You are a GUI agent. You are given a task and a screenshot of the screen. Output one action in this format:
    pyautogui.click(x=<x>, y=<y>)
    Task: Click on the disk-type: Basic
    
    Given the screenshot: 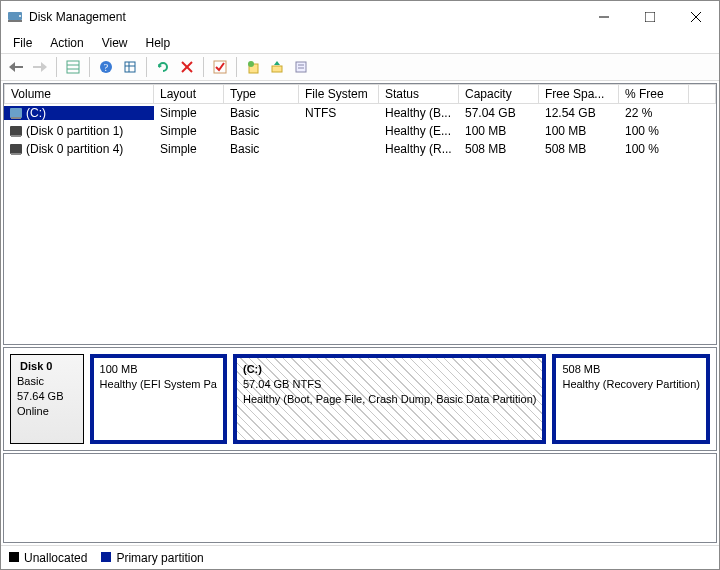 What is the action you would take?
    pyautogui.click(x=30, y=381)
    